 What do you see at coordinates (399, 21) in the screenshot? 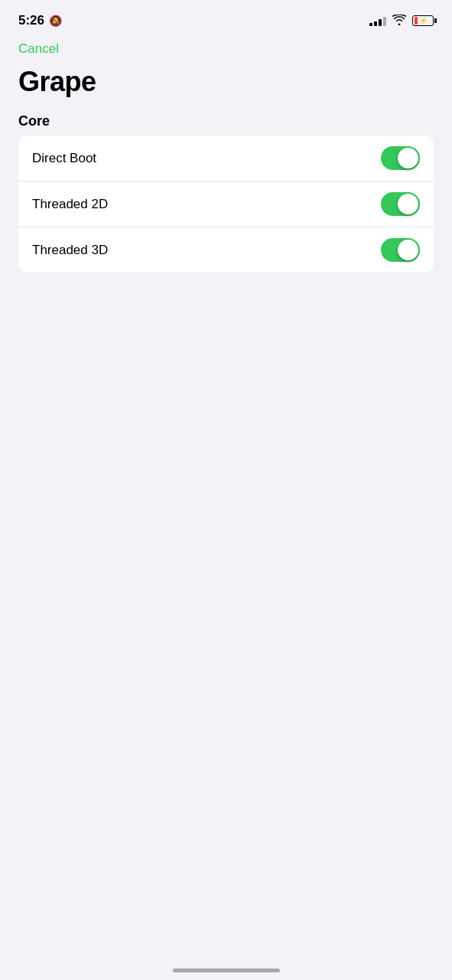
I see `wifi-icon` at bounding box center [399, 21].